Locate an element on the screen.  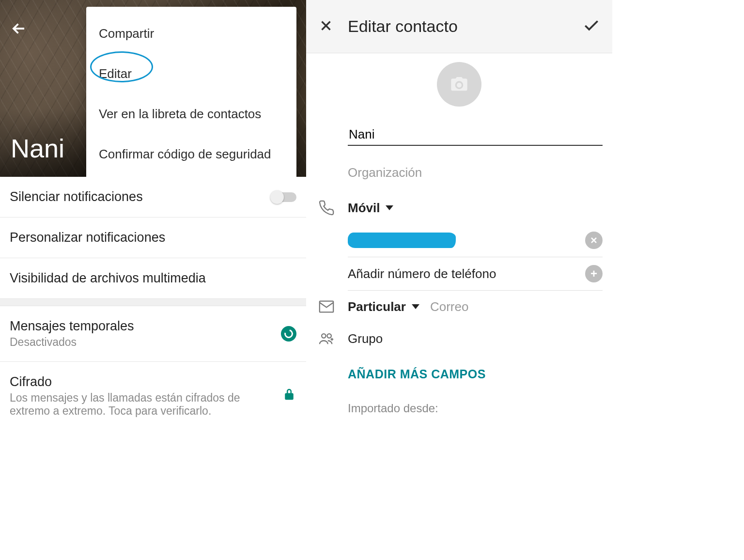
email-type-label: Particular is located at coordinates (377, 307).